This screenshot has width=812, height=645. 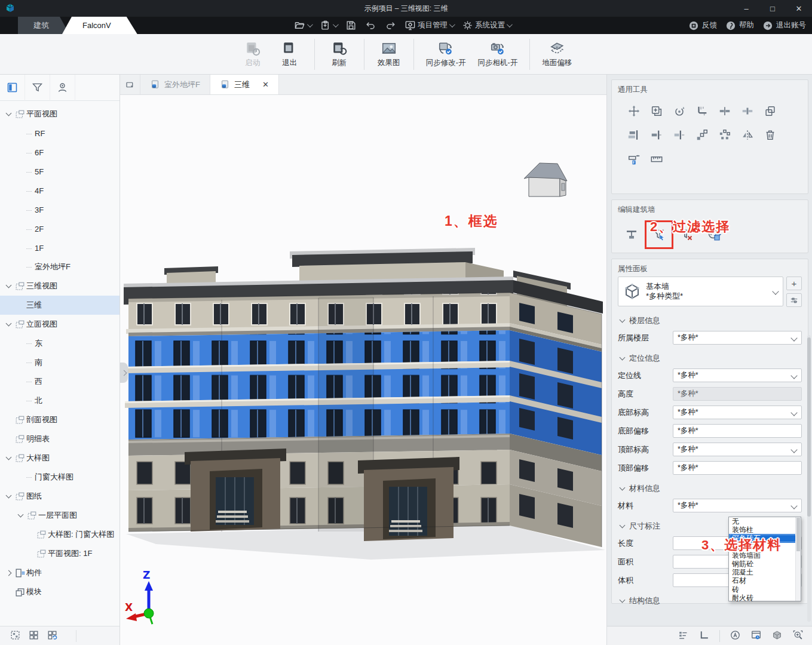 What do you see at coordinates (710, 321) in the screenshot?
I see `section-header: 楼层信息` at bounding box center [710, 321].